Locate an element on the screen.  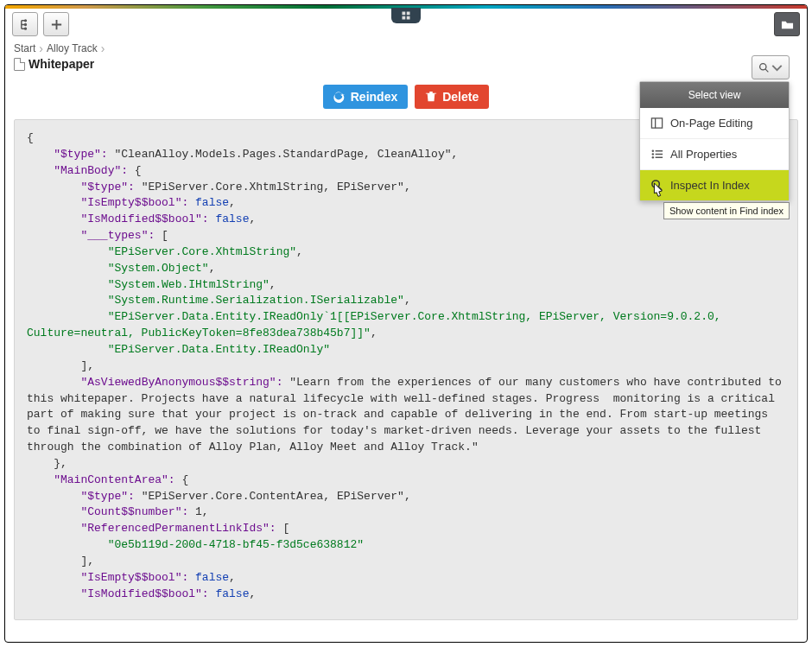
reindex-button: Reindex is located at coordinates (365, 97).